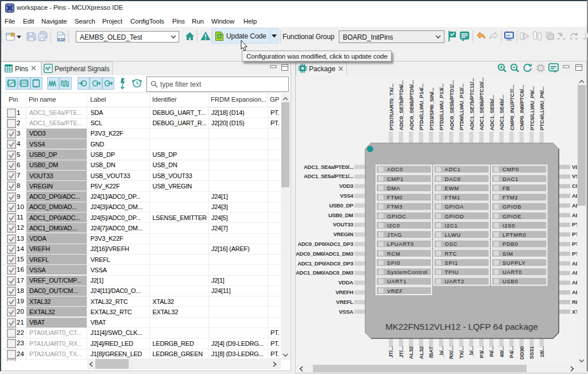 This screenshot has height=374, width=588. I want to click on svg-text: FTM2, so click(510, 198).